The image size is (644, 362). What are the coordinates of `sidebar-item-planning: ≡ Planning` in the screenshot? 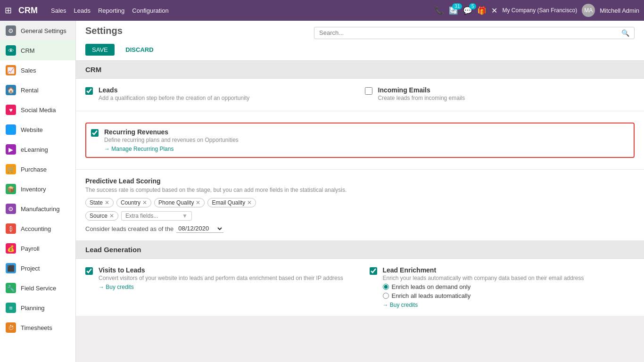 It's located at (38, 308).